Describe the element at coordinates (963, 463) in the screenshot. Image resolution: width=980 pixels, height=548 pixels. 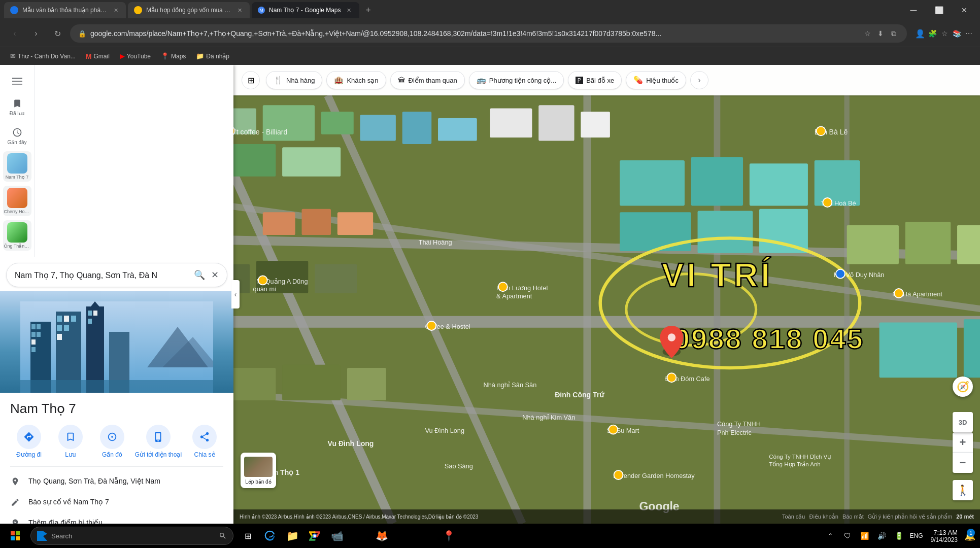
I see `zoom-out-button: −` at that location.